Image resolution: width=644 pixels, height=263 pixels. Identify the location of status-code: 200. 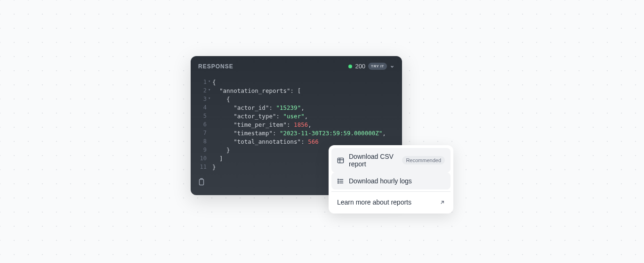
(360, 66).